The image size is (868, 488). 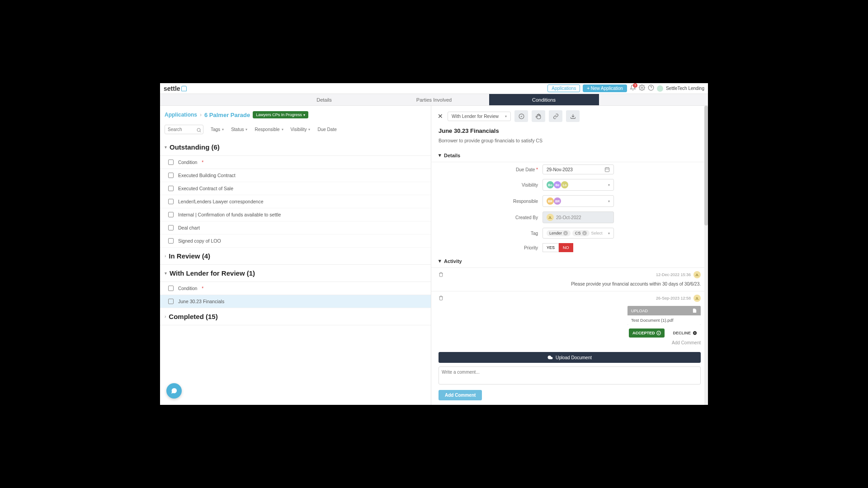 I want to click on due-date-input: 29-Nov-2023, so click(x=578, y=169).